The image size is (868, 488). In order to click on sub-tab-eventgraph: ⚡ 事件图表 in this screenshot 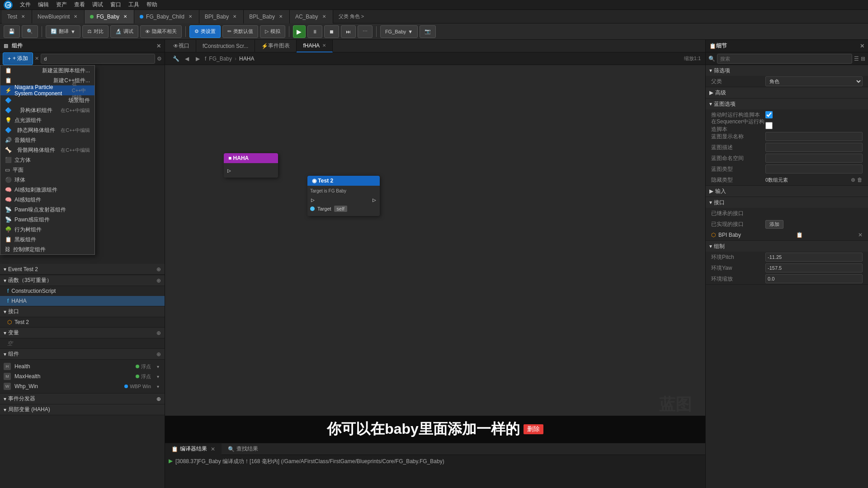, I will do `click(276, 46)`.